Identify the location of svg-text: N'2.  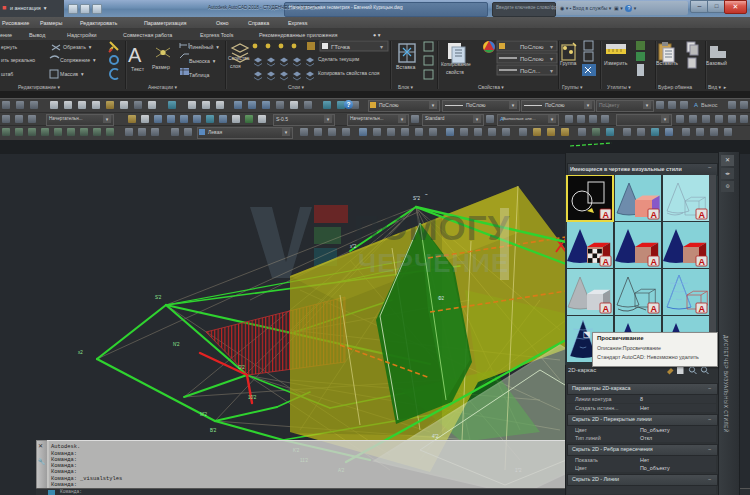
(176, 344).